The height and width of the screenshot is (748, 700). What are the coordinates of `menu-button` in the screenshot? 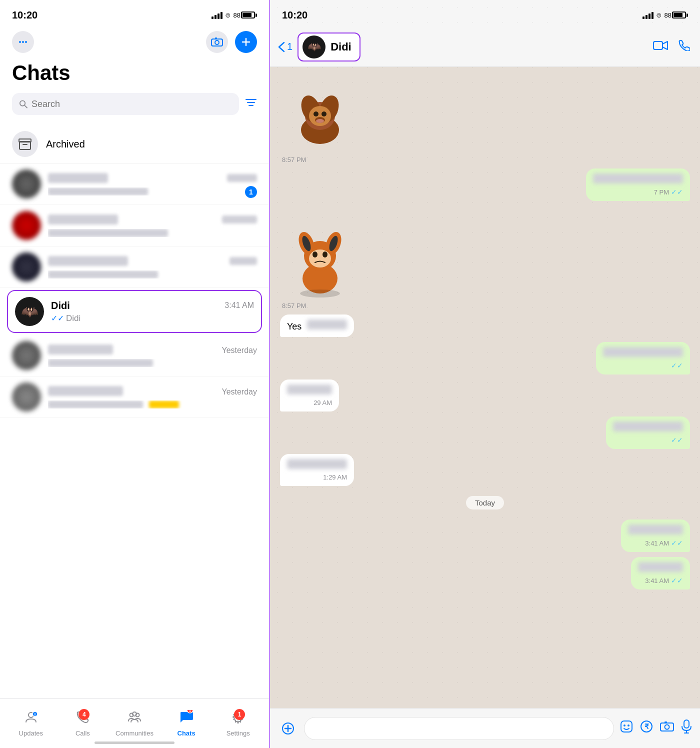 It's located at (23, 42).